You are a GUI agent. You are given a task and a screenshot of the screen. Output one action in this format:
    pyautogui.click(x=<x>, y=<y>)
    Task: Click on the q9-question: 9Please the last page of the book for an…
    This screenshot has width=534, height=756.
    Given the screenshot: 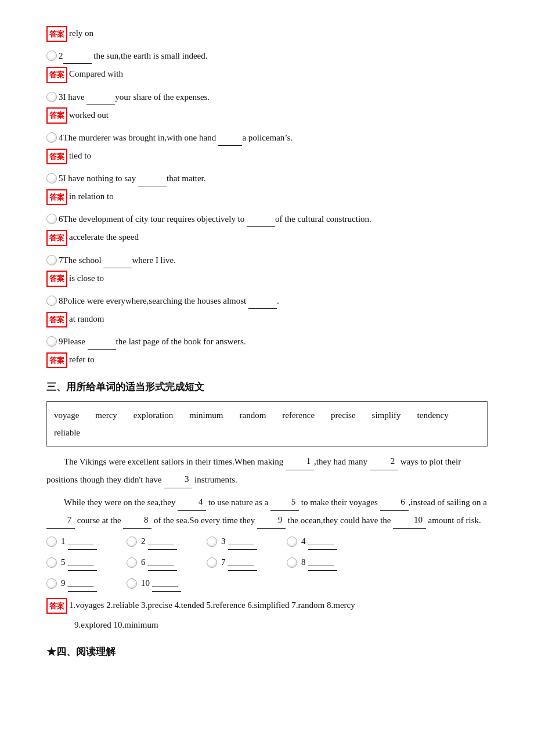 What is the action you would take?
    pyautogui.click(x=267, y=341)
    